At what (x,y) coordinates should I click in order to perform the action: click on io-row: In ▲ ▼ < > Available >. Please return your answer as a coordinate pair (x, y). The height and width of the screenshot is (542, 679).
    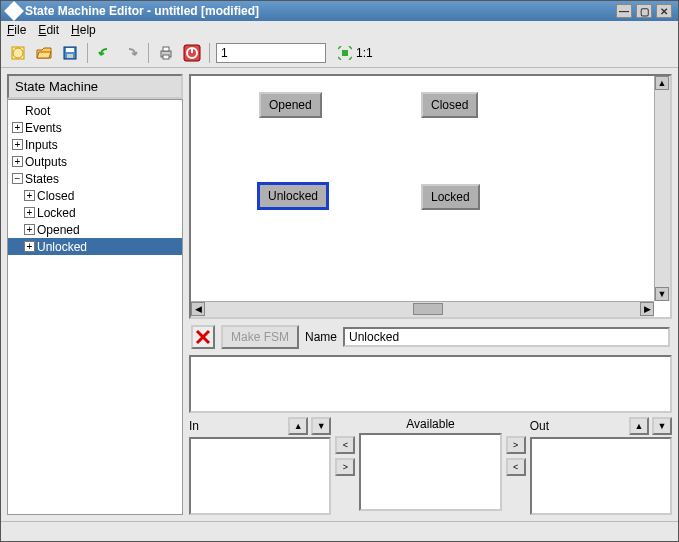
    Looking at the image, I should click on (430, 466).